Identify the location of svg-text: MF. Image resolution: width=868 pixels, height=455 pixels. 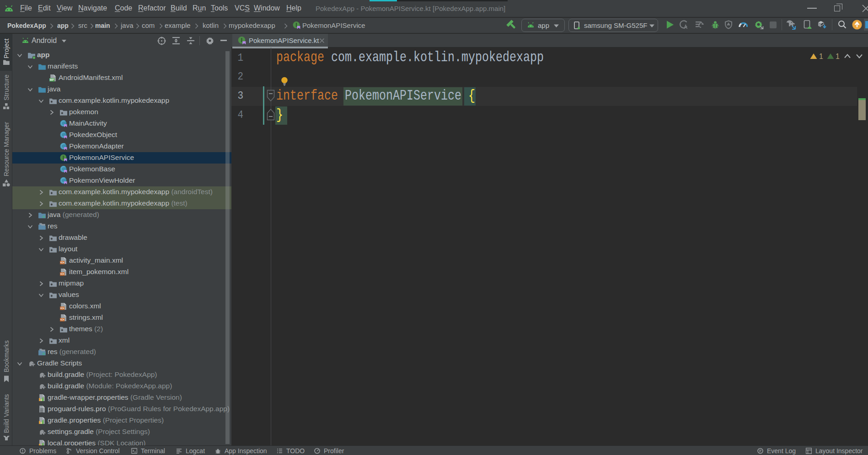
(52, 79).